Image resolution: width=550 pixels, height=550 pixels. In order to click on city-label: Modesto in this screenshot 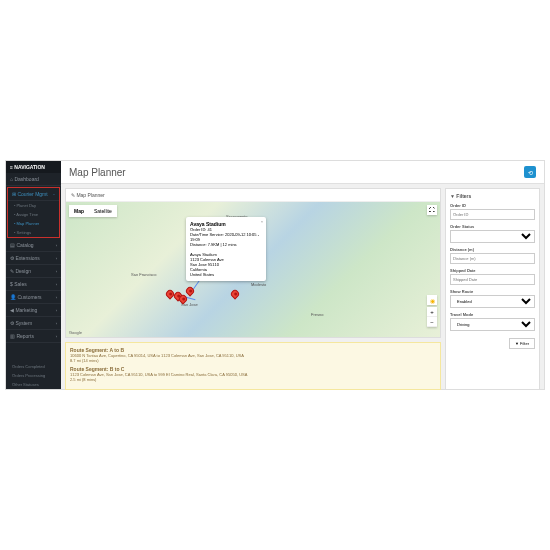, I will do `click(258, 284)`.